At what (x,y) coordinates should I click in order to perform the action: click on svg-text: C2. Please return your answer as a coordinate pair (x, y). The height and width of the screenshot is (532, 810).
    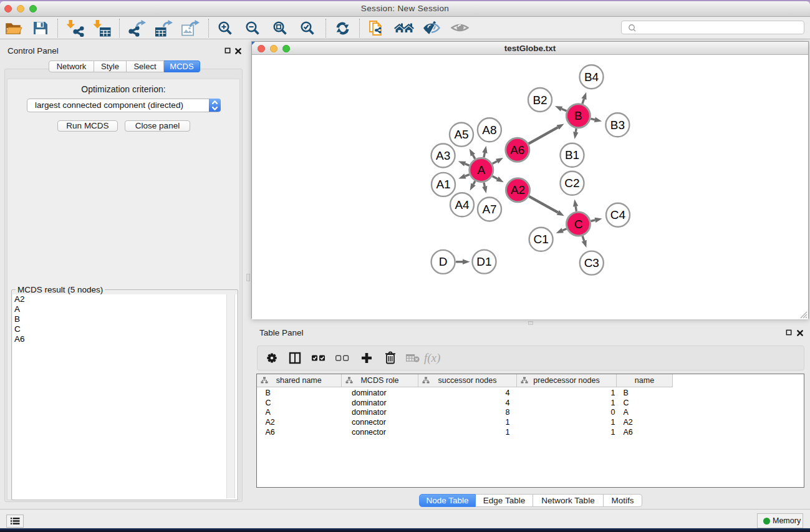
    Looking at the image, I should click on (572, 183).